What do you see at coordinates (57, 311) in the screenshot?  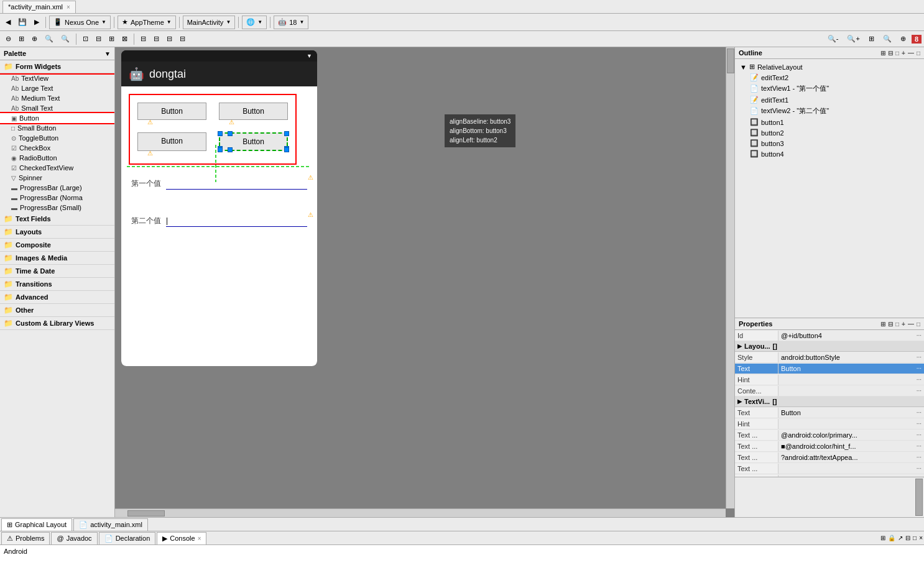 I see `category-other: 📁 Other` at bounding box center [57, 311].